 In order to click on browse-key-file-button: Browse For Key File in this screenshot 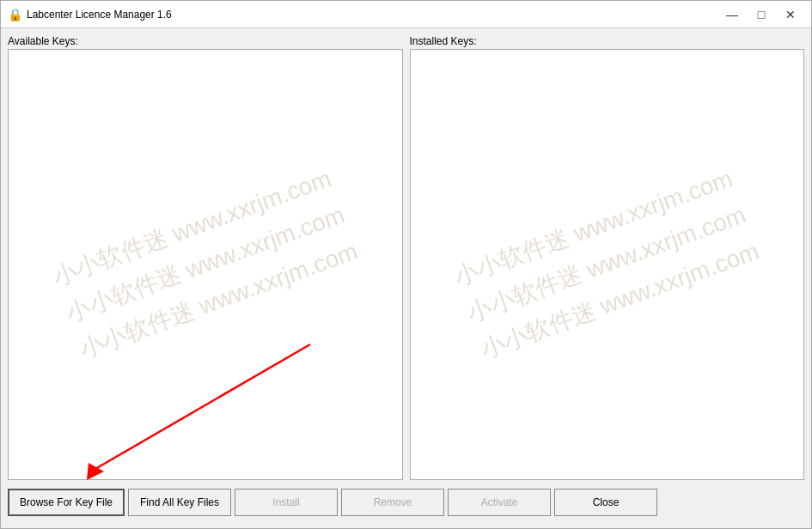, I will do `click(66, 502)`.